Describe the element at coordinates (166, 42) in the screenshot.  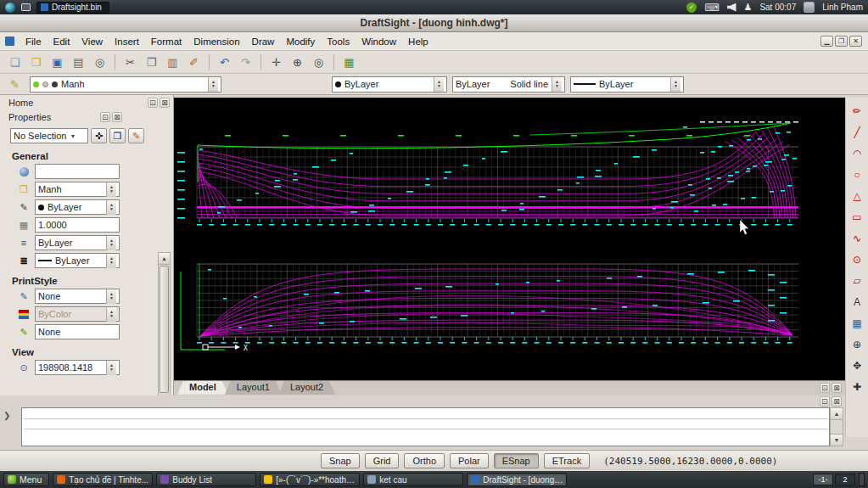
I see `menu-format: Format` at that location.